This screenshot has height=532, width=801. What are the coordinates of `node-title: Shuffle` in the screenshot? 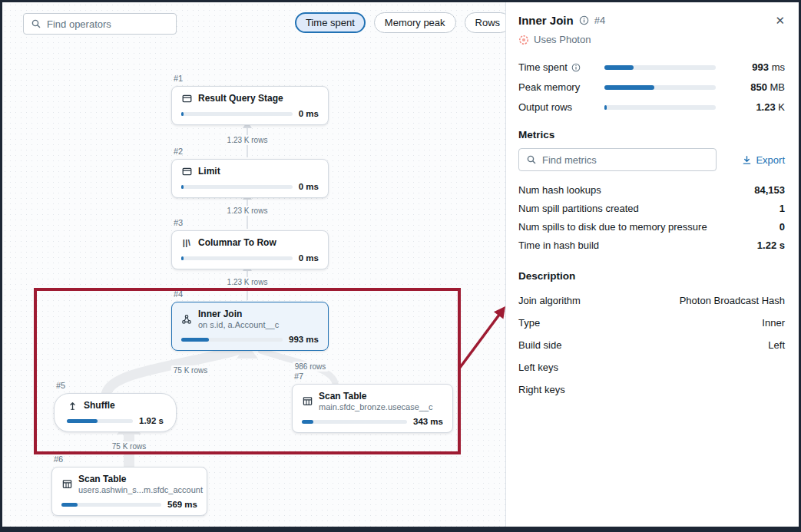 It's located at (100, 405).